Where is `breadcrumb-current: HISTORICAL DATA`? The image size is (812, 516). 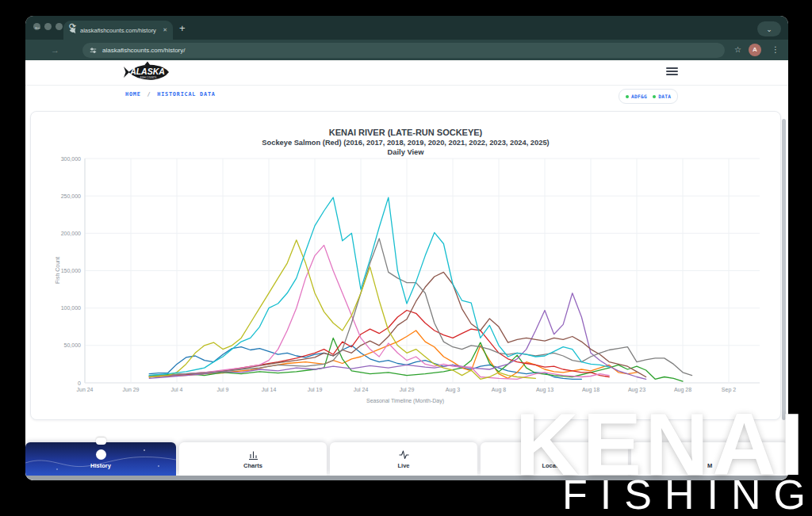 breadcrumb-current: HISTORICAL DATA is located at coordinates (186, 94).